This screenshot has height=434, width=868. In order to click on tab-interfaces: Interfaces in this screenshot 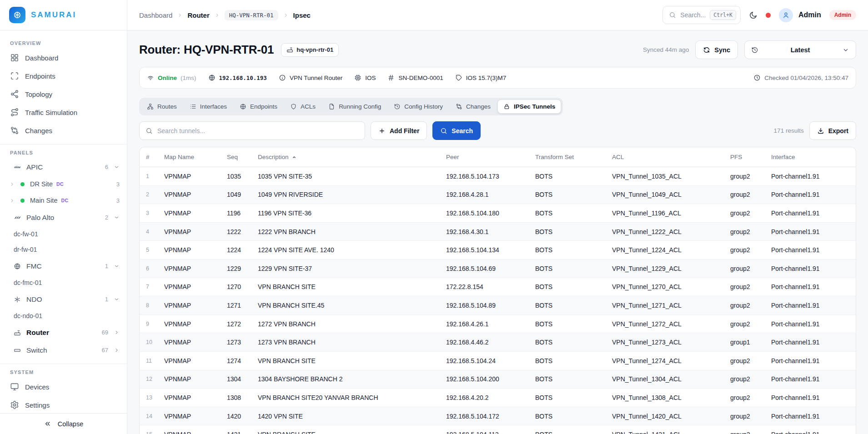, I will do `click(208, 106)`.